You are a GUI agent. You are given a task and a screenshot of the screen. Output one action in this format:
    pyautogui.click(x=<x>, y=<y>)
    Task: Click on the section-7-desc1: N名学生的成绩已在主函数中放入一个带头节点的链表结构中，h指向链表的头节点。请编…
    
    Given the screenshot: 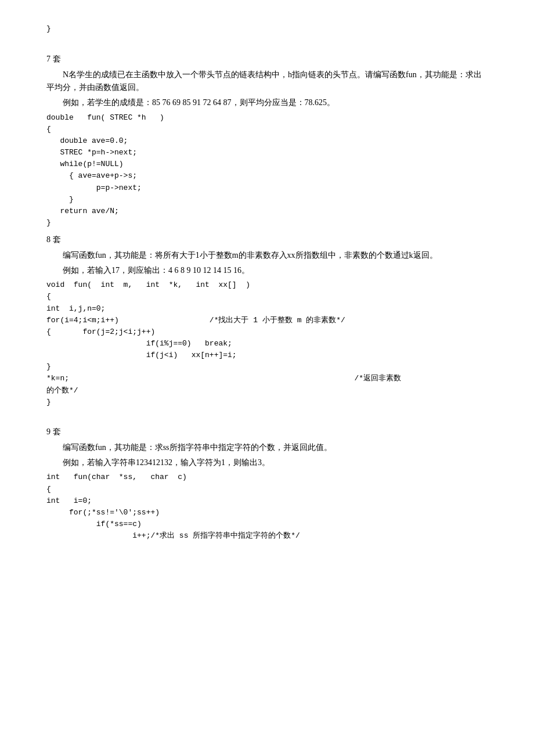 What is the action you would take?
    pyautogui.click(x=267, y=81)
    